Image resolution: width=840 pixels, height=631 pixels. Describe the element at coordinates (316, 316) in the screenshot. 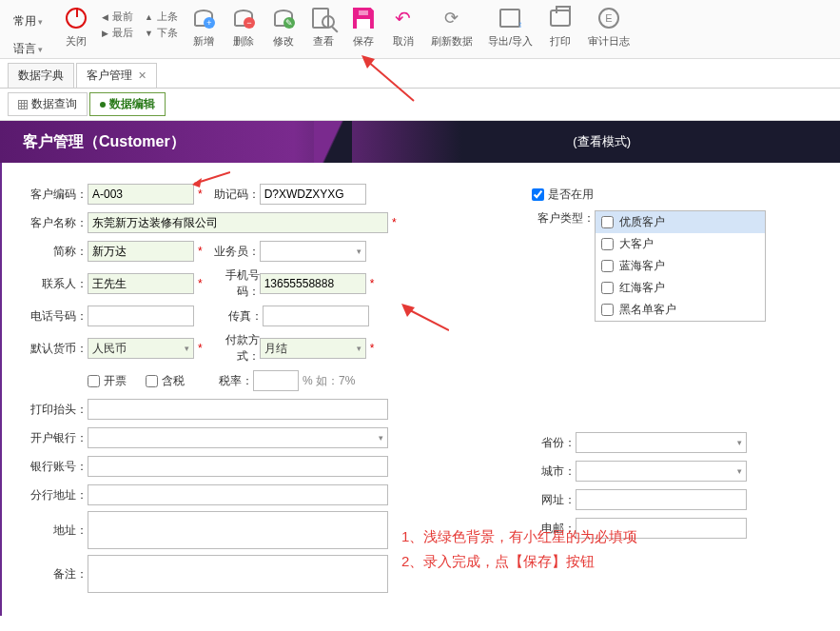

I see `fax-input` at that location.